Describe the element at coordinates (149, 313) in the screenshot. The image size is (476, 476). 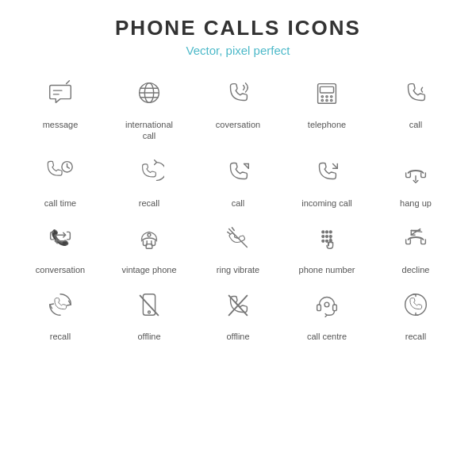
I see `icon-offline1: offline` at that location.